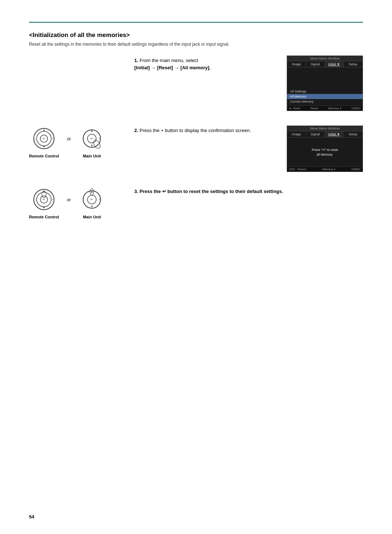 This screenshot has height=534, width=392. What do you see at coordinates (92, 217) in the screenshot?
I see `main-unit-label-3: Main Unit` at bounding box center [92, 217].